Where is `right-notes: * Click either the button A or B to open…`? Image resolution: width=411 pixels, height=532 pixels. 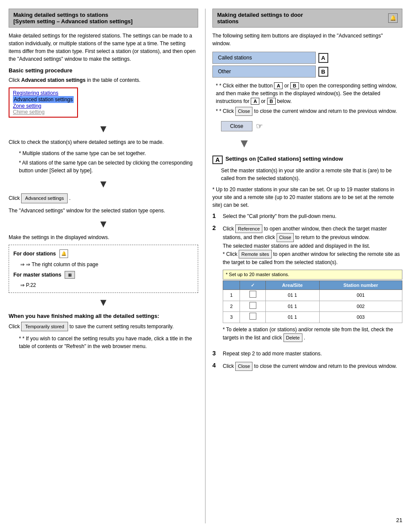
right-notes: * Click either the button A or B to open… is located at coordinates (308, 99).